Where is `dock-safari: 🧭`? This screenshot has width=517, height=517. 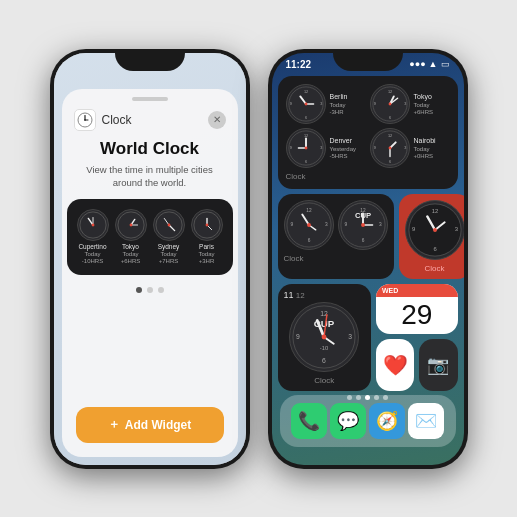
dock-safari: 🧭 is located at coordinates (387, 421).